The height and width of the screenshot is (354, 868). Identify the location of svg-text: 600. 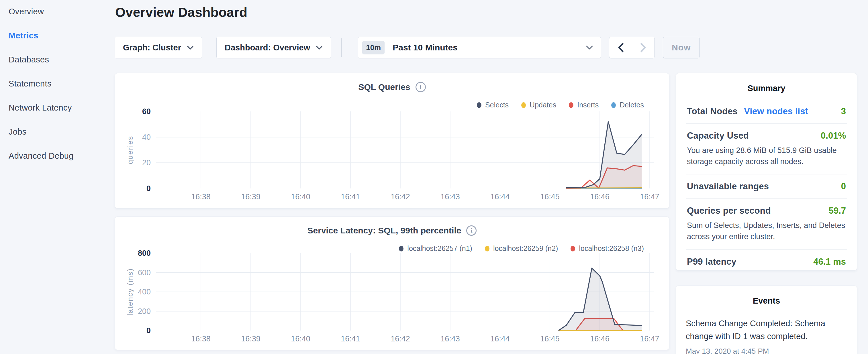
(144, 273).